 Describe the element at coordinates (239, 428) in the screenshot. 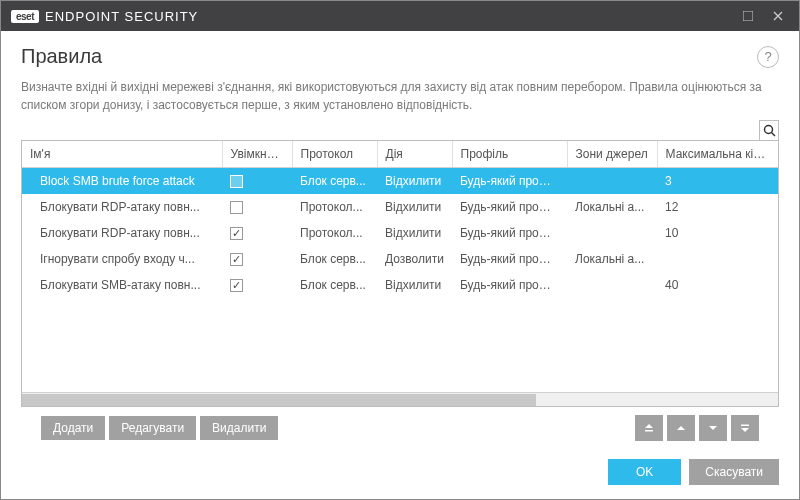

I see `delete-button: Видалити` at that location.